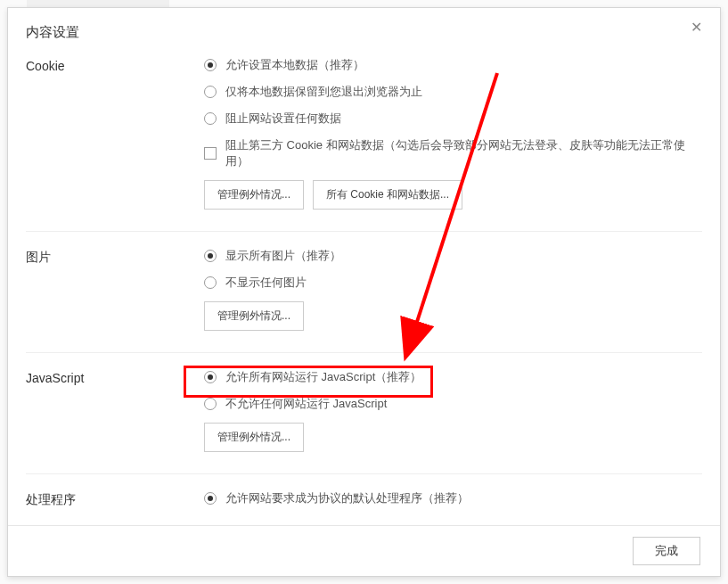 This screenshot has height=584, width=728. I want to click on option-text: 不允许任何网站运行 JavaScript, so click(307, 404).